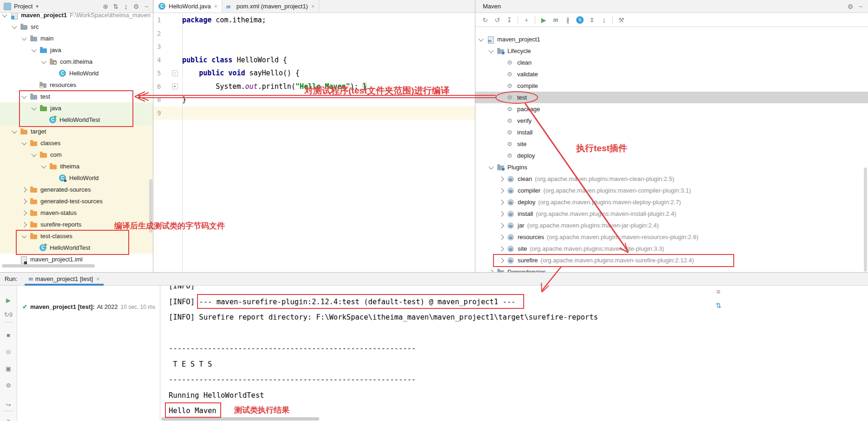 Image resolution: width=868 pixels, height=421 pixels. I want to click on maven-item-clean: ⚙clean, so click(672, 62).